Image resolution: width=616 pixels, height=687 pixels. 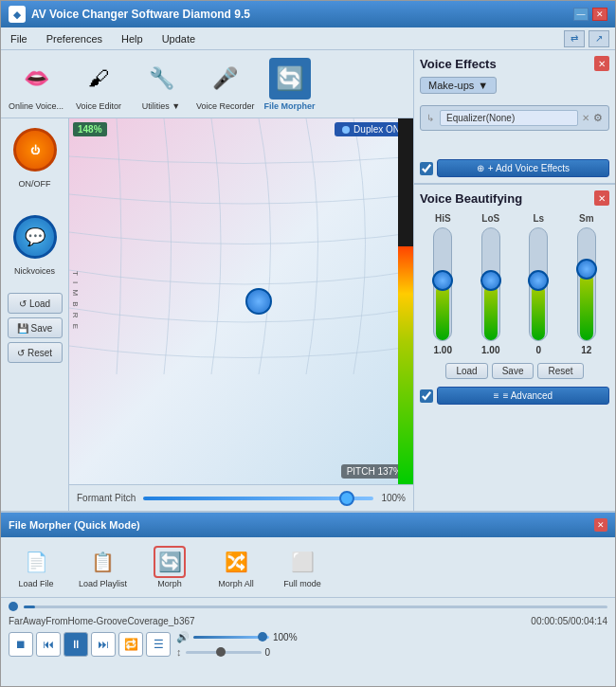 What do you see at coordinates (258, 498) in the screenshot?
I see `formant-pitch-track` at bounding box center [258, 498].